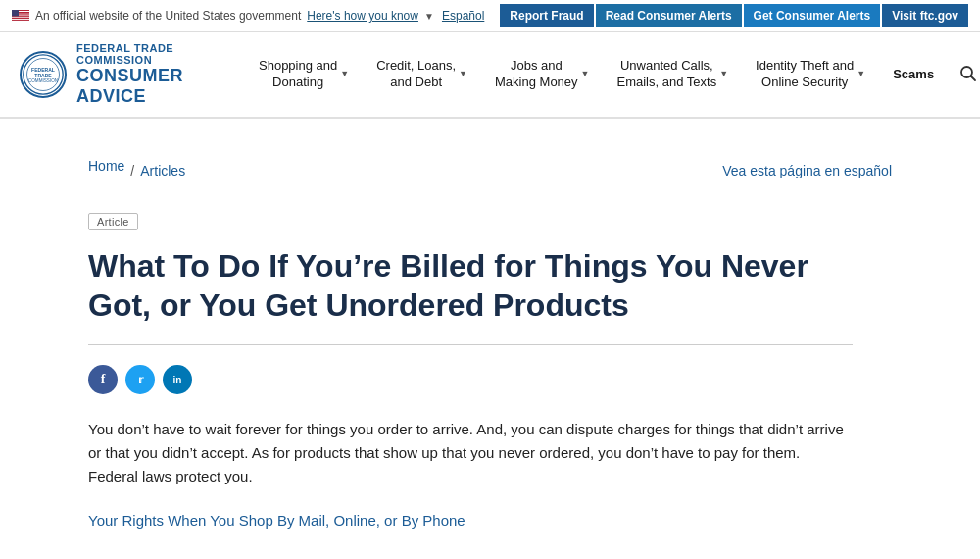  Describe the element at coordinates (421, 75) in the screenshot. I see `nav-item-credit: Credit, Loans,and Debt ▼` at that location.